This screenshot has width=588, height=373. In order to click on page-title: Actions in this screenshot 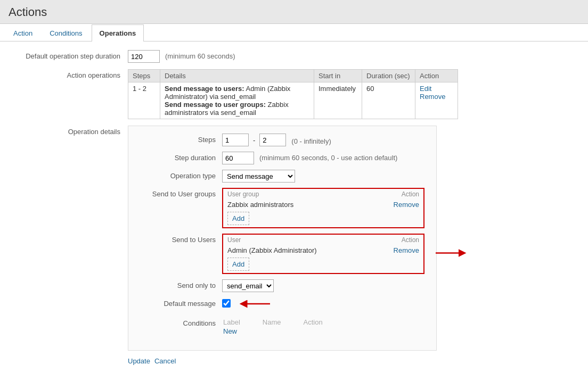, I will do `click(294, 12)`.